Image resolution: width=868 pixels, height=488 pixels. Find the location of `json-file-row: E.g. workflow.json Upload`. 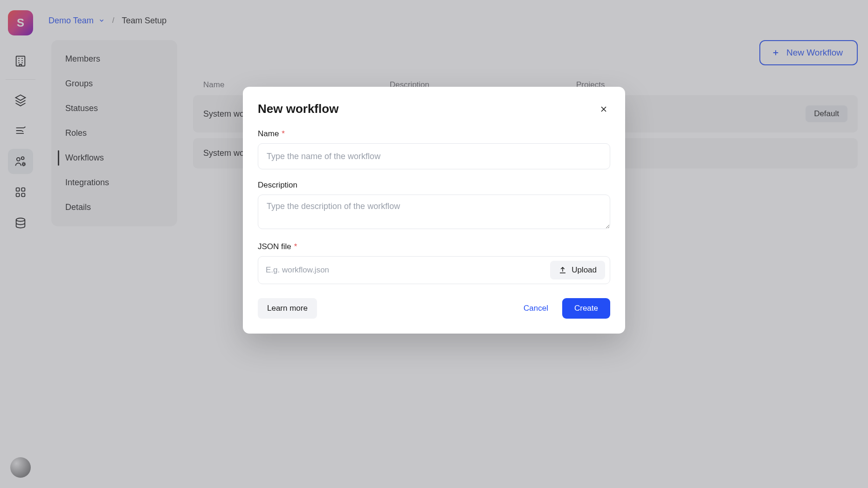

json-file-row: E.g. workflow.json Upload is located at coordinates (434, 270).